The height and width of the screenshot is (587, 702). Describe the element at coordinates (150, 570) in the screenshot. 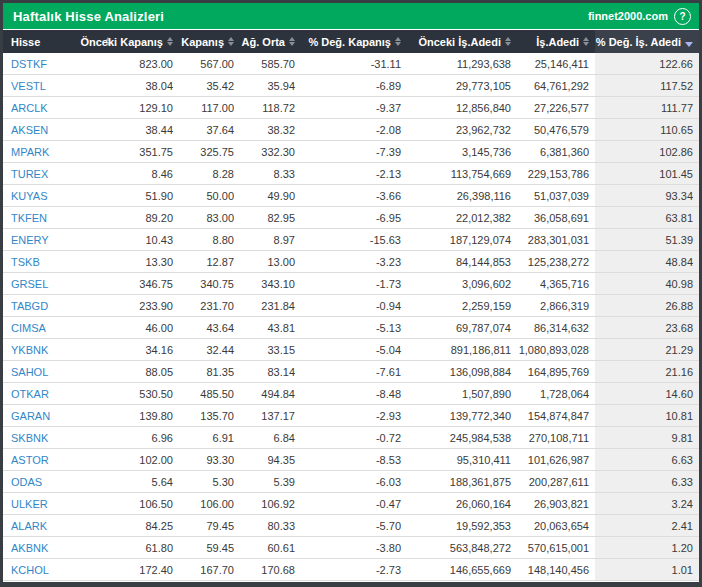

I see `cell-onceki_kapanis: 172.40` at that location.